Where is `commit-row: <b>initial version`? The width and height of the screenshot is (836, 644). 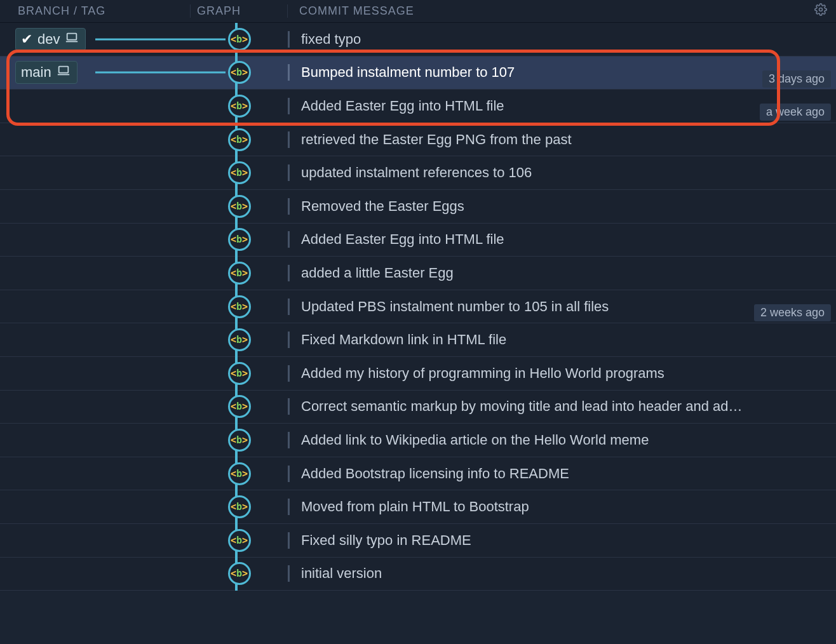 commit-row: <b>initial version is located at coordinates (418, 574).